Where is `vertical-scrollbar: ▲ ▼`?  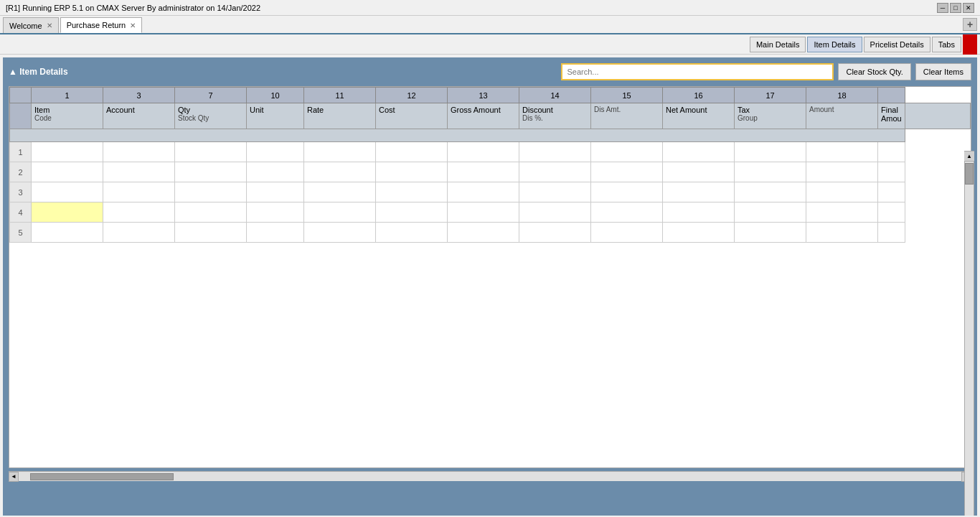 vertical-scrollbar: ▲ ▼ is located at coordinates (969, 333).